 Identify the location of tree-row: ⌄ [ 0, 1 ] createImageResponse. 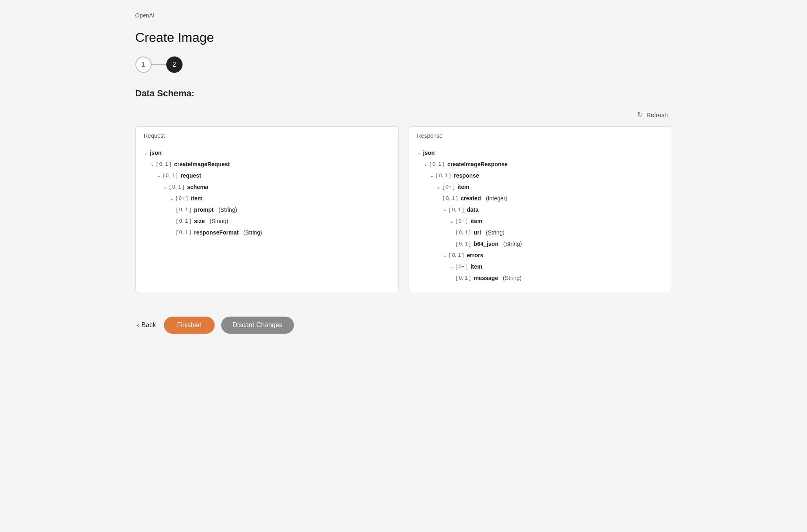
(540, 164).